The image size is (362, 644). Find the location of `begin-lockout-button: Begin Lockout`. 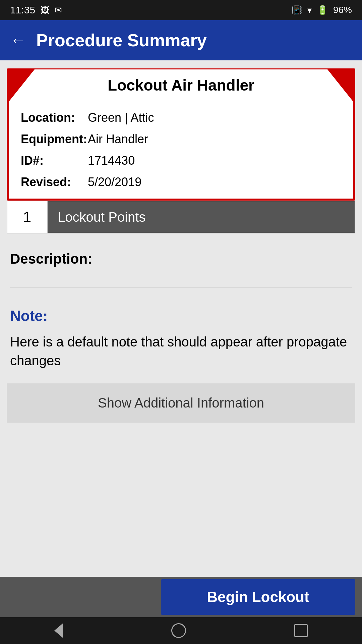

begin-lockout-button: Begin Lockout is located at coordinates (258, 597).